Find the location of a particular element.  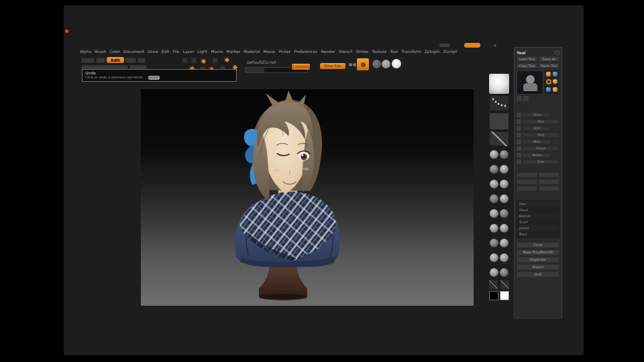

menu-render: Render is located at coordinates (327, 51).